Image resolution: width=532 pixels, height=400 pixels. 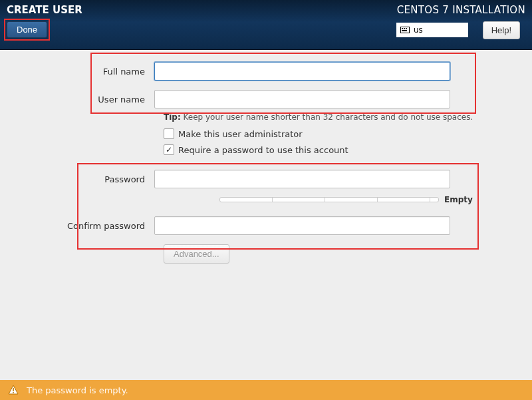 I want to click on admin-checkbox-label: Make this user administrator, so click(x=241, y=134).